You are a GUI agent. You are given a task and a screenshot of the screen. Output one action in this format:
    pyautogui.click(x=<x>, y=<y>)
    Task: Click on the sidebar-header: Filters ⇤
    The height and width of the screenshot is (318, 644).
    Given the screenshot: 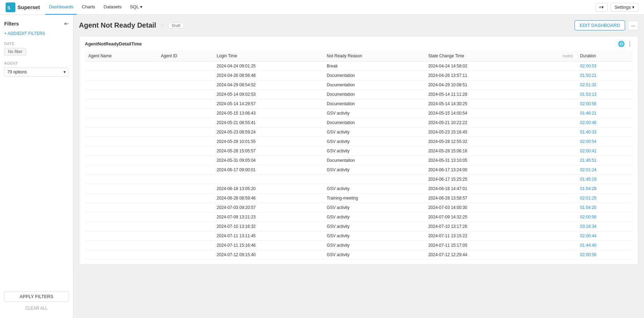 What is the action you would take?
    pyautogui.click(x=36, y=24)
    